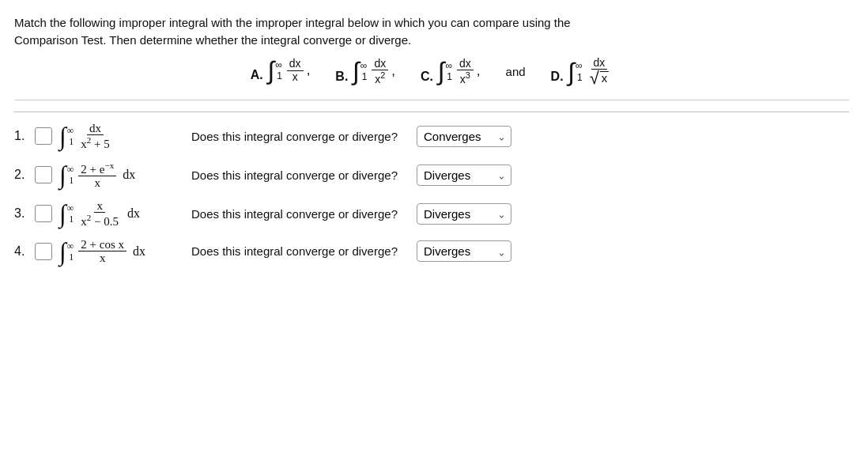  Describe the element at coordinates (432, 72) in the screenshot. I see `options-row: A. ∫ ∞ 1 dx x , B. ∫ ∞ 1` at that location.